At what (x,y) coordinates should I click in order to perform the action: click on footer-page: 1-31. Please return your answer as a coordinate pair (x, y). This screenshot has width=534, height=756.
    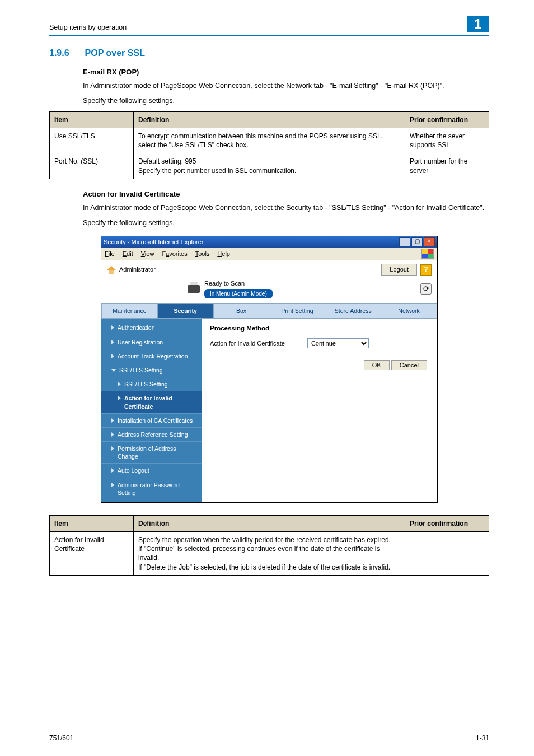
    Looking at the image, I should click on (483, 738).